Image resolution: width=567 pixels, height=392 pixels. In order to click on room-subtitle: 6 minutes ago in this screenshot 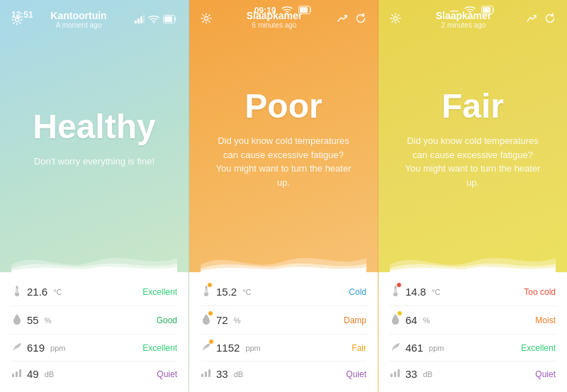, I will do `click(275, 26)`.